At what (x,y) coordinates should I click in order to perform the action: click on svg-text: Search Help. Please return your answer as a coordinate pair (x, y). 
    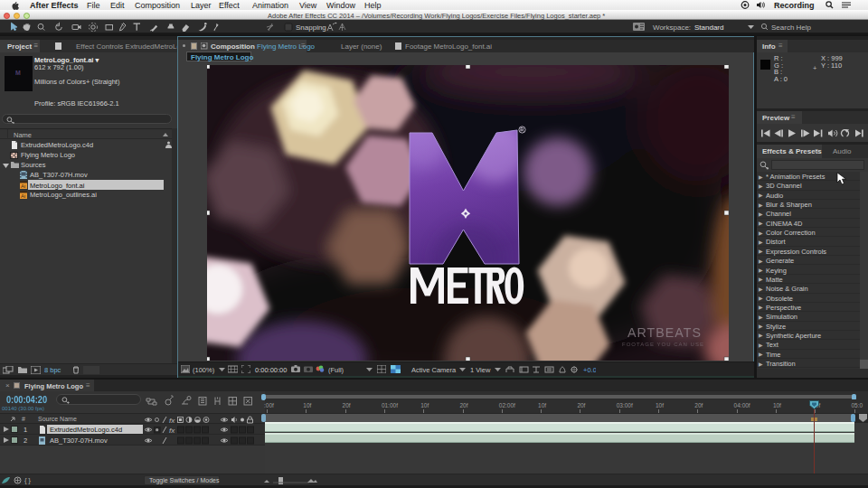
    Looking at the image, I should click on (792, 27).